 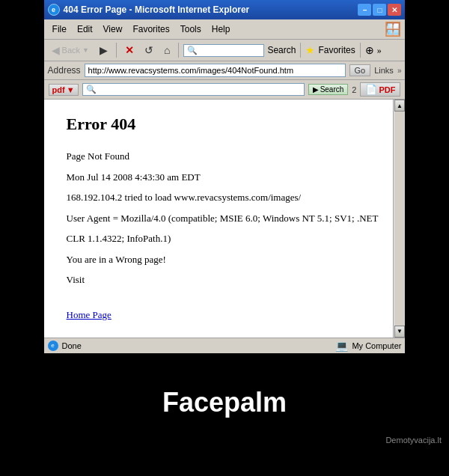 I want to click on pdf-search-icon: 🔍, so click(x=91, y=90).